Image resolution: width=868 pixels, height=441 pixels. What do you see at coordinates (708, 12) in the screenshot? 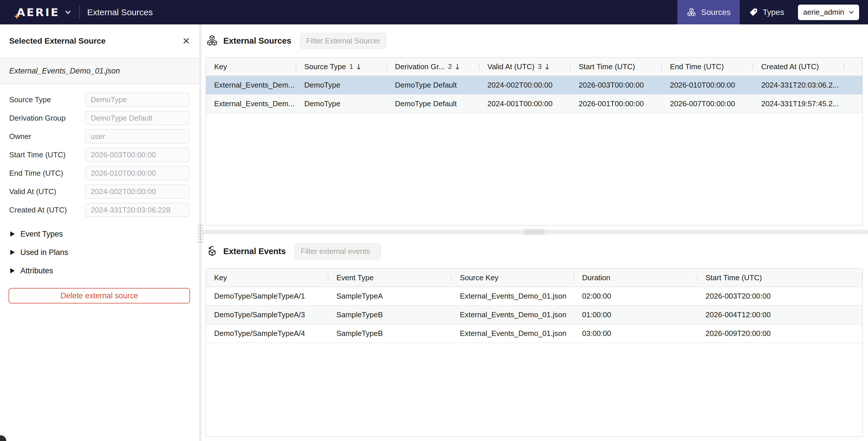
I see `nav-item-sources: Sources` at bounding box center [708, 12].